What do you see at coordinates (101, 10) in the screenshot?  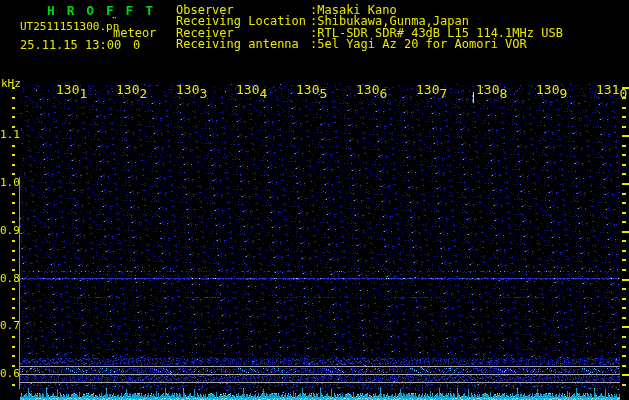 I see `app-title: H R O F F T` at bounding box center [101, 10].